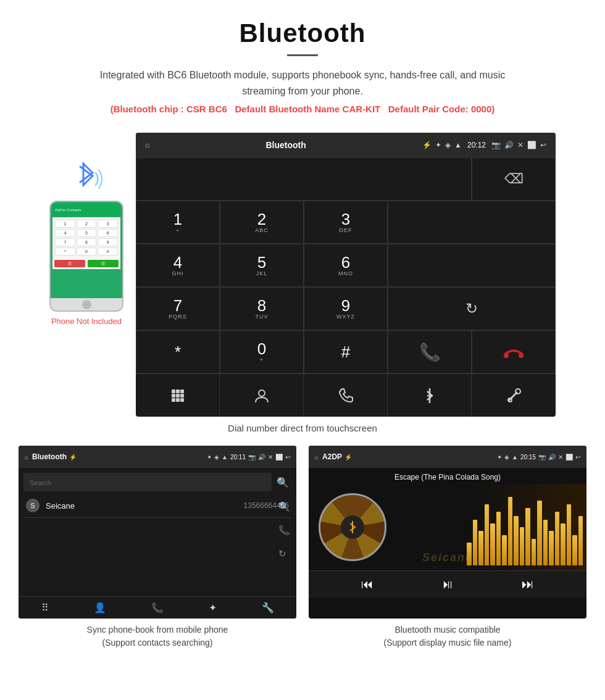  I want to click on side-phone-icon: 📞, so click(284, 530).